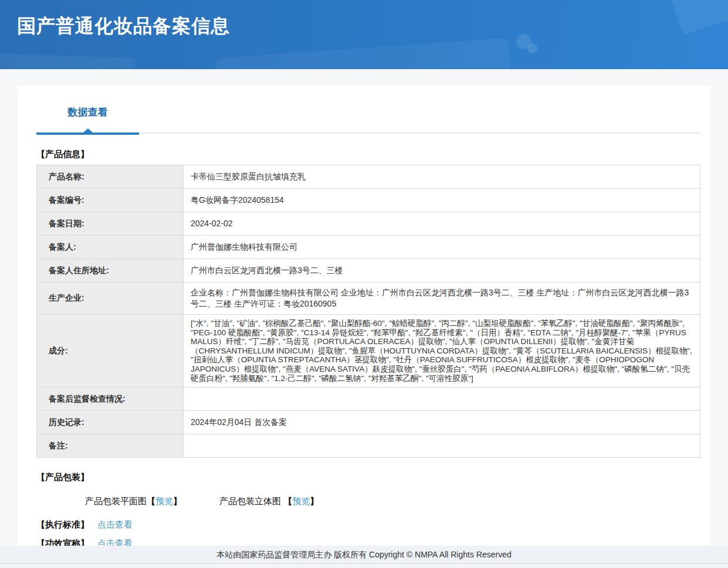 Image resolution: width=728 pixels, height=568 pixels. What do you see at coordinates (368, 446) in the screenshot?
I see `table-row: 备注:` at bounding box center [368, 446].